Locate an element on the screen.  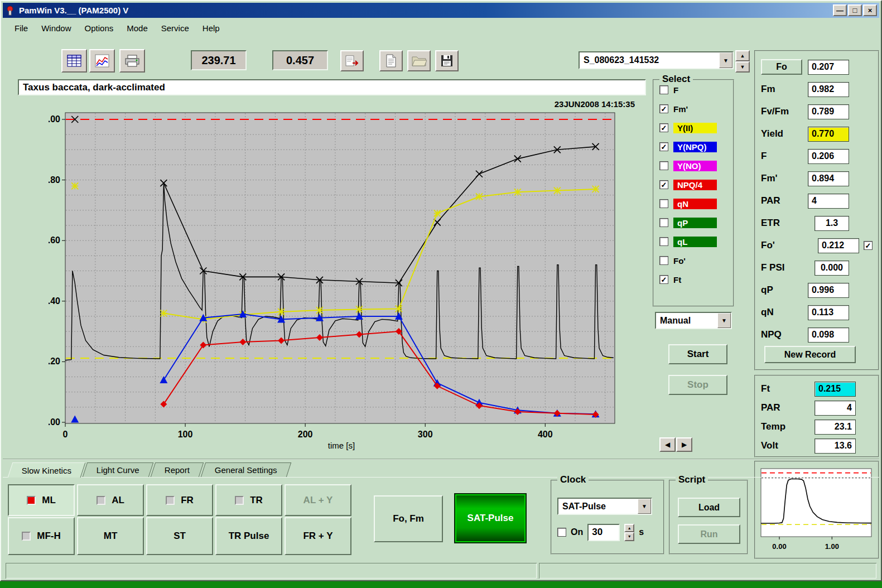
close-button: × is located at coordinates (870, 10).